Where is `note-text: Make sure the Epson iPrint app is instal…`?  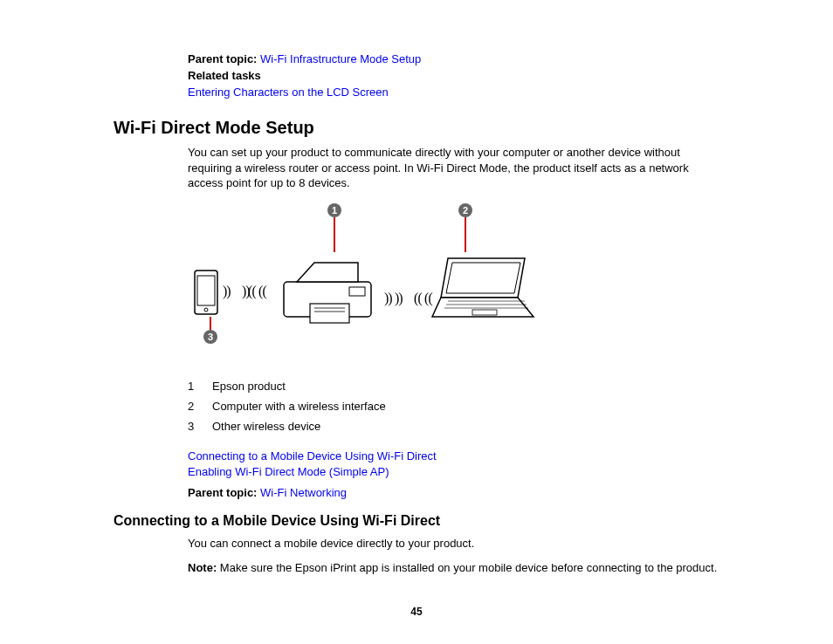
note-text: Make sure the Epson iPrint app is instal… is located at coordinates (466, 567).